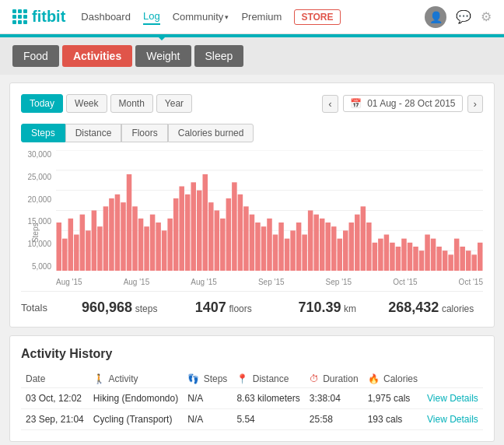 This screenshot has height=445, width=504. What do you see at coordinates (330, 104) in the screenshot?
I see `prev-period-button: ‹` at bounding box center [330, 104].